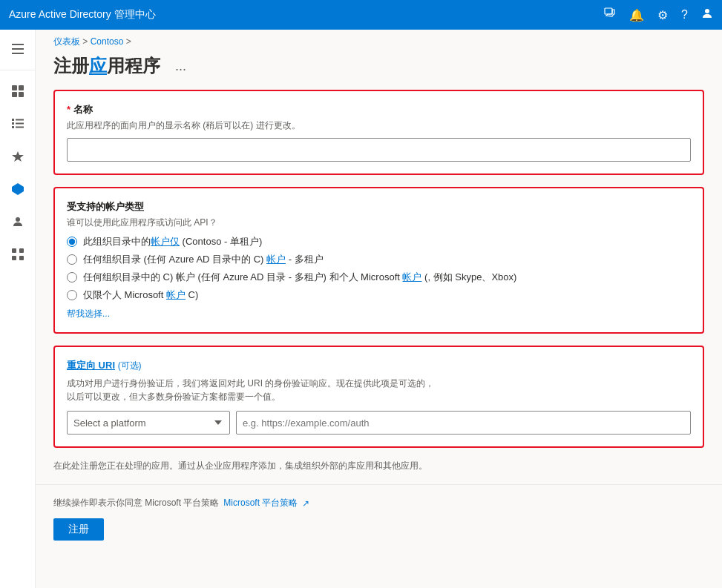  What do you see at coordinates (72, 277) in the screenshot?
I see `radio-multi-tenant-personal-input` at bounding box center [72, 277].